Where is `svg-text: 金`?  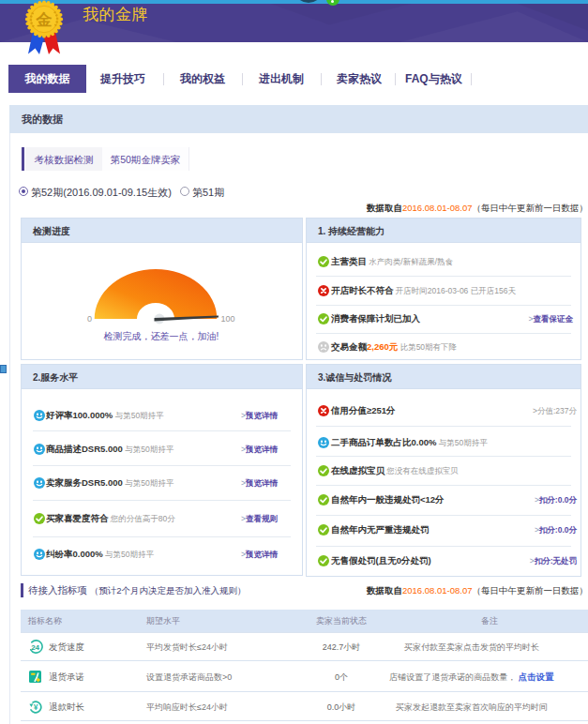 svg-text: 金 is located at coordinates (44, 21).